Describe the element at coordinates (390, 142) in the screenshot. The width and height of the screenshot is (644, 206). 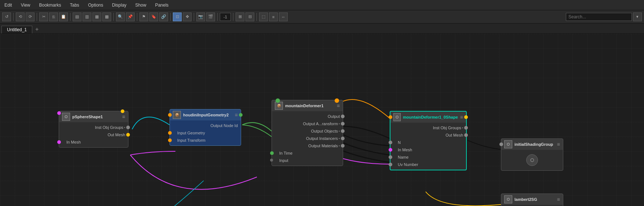
I see `mshape-port-n-left` at that location.